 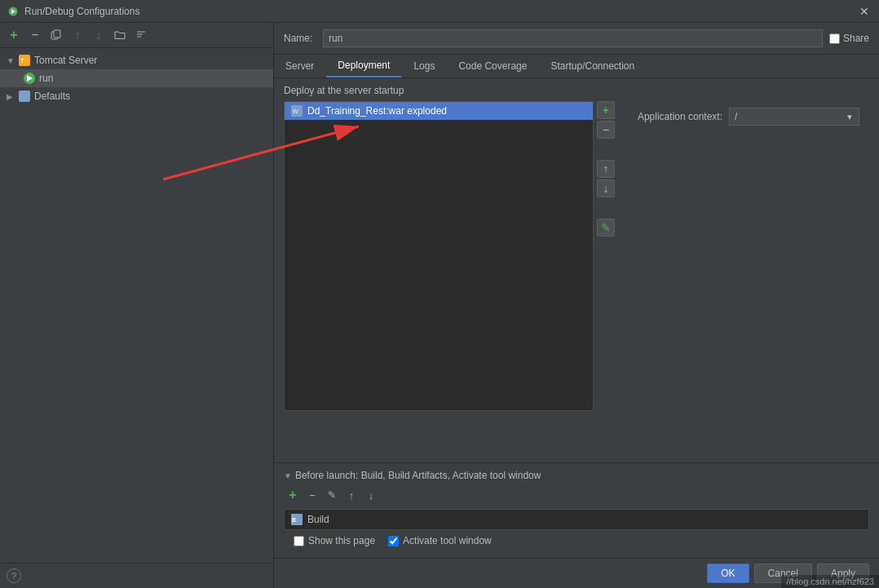 What do you see at coordinates (24, 60) in the screenshot?
I see `tomcat-server-icon: T` at bounding box center [24, 60].